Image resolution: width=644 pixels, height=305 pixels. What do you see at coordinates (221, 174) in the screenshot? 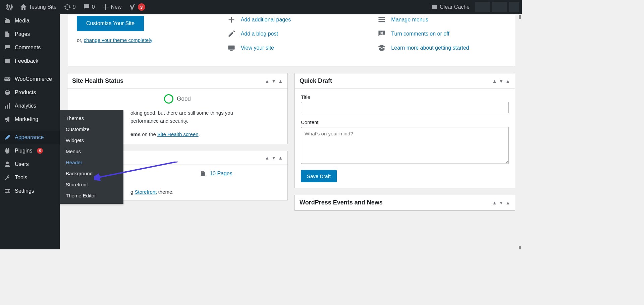
I see `pages-count-link: 10 Pages` at bounding box center [221, 174].